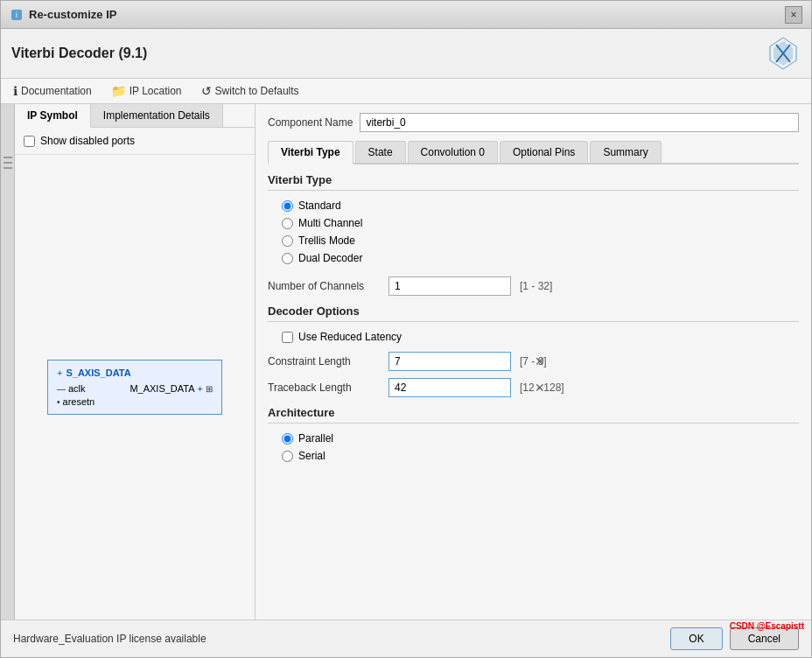  Describe the element at coordinates (331, 258) in the screenshot. I see `dual-decoder-label: Dual Decoder` at that location.